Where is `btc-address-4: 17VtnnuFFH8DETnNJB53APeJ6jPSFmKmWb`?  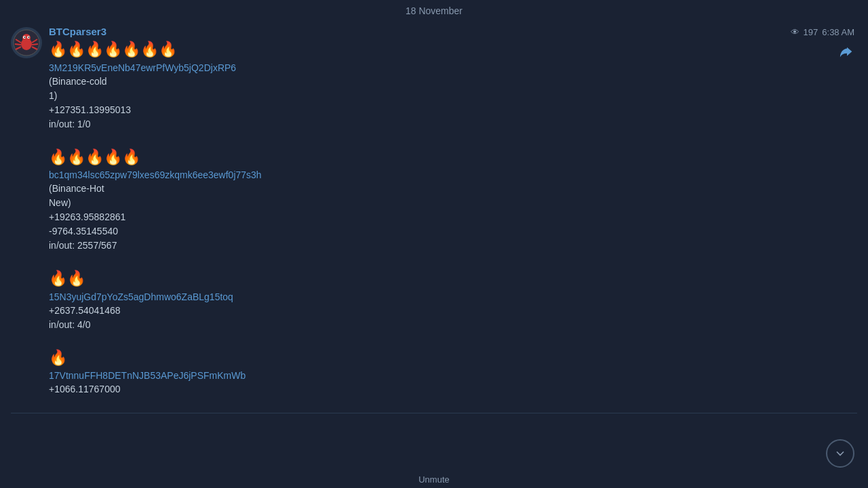
btc-address-4: 17VtnnuFFH8DETnNJB53APeJ6jPSFmKmWb is located at coordinates (453, 375).